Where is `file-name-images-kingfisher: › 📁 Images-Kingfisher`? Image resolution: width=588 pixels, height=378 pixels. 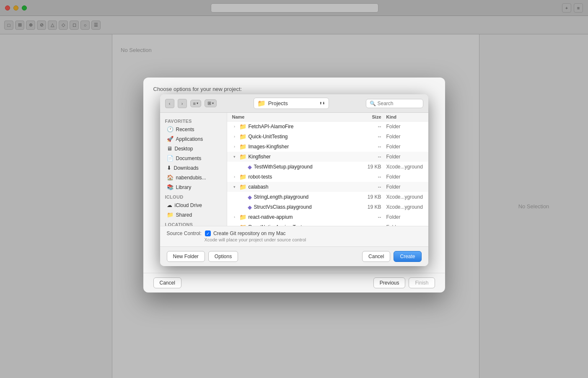
file-name-images-kingfisher: › 📁 Images-Kingfisher is located at coordinates (292, 147).